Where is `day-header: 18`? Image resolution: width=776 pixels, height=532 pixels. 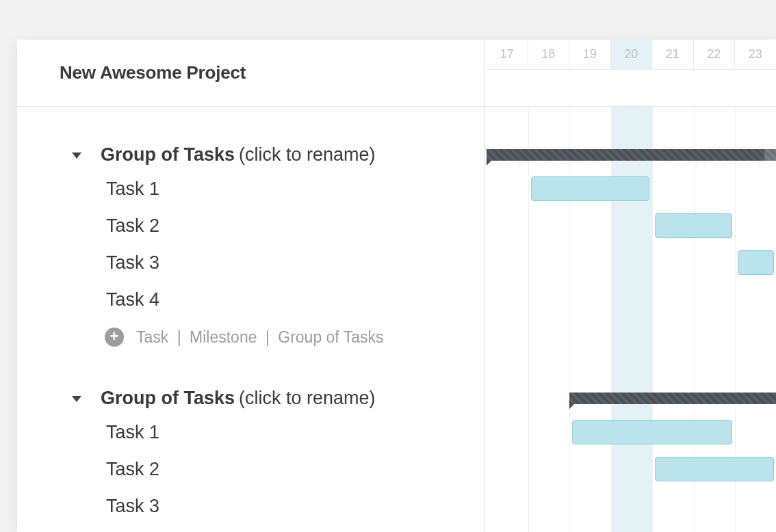
day-header: 18 is located at coordinates (549, 55).